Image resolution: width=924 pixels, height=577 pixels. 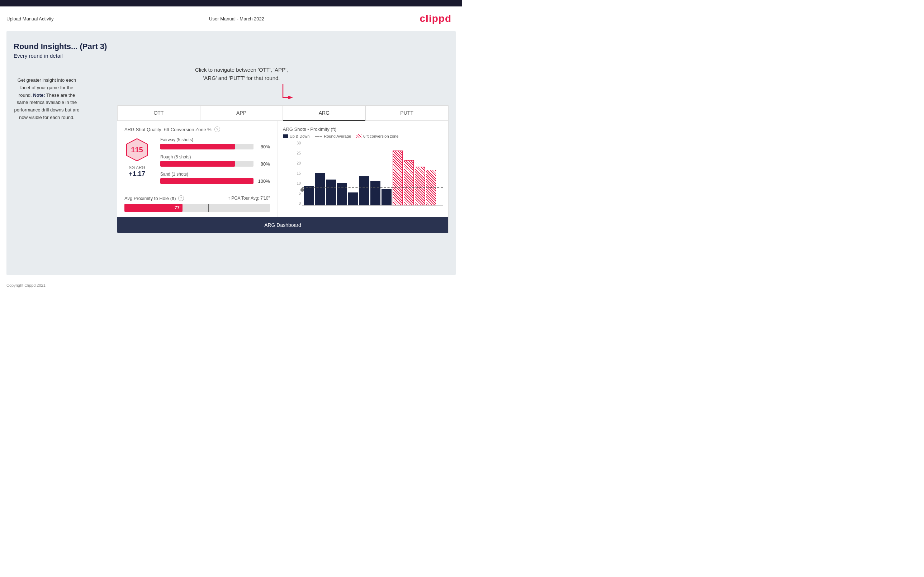 I want to click on annotation-note-label: Note:, so click(x=39, y=95).